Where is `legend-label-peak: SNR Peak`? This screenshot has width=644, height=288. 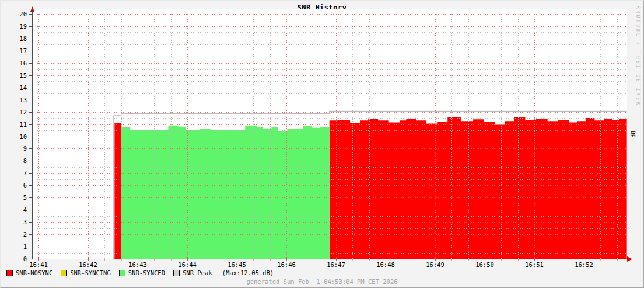 legend-label-peak: SNR Peak is located at coordinates (197, 273).